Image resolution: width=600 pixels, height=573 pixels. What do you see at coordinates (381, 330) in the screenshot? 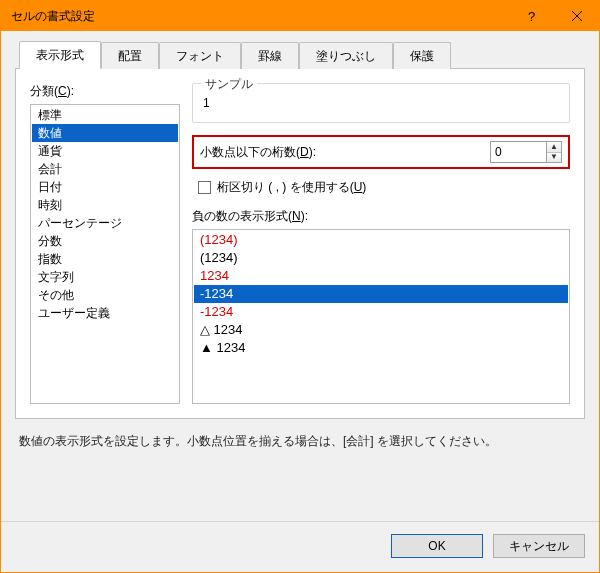
I see `list-item: △ 1234` at bounding box center [381, 330].